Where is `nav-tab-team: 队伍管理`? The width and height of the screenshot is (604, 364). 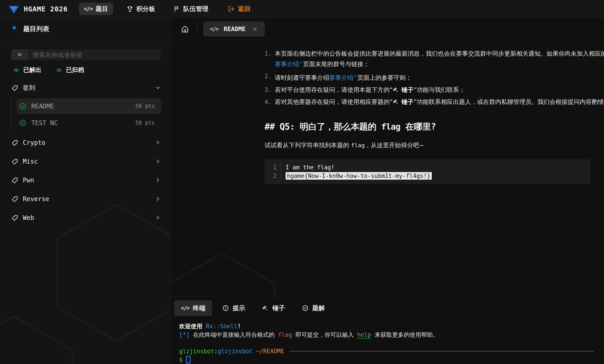 nav-tab-team: 队伍管理 is located at coordinates (191, 9).